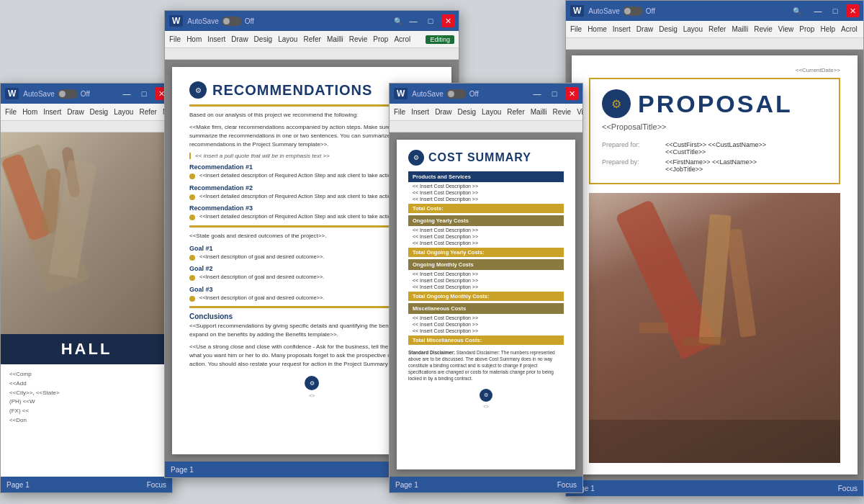 The height and width of the screenshot is (504, 864). I want to click on close-btn-3: ✕, so click(572, 94).